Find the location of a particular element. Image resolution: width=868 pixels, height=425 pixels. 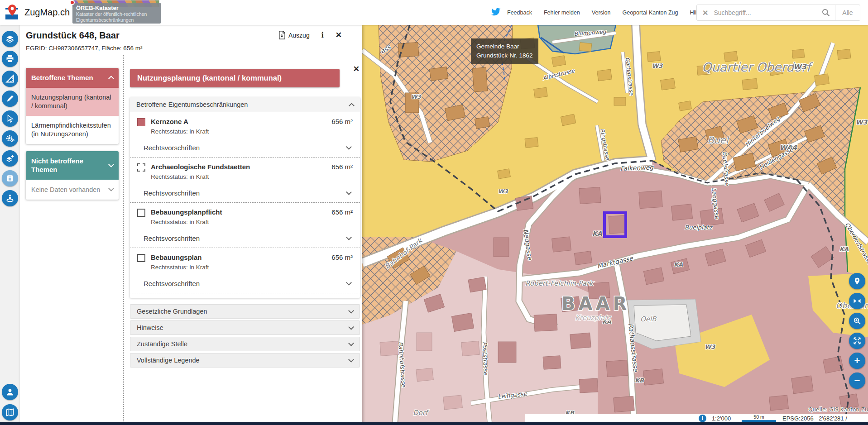

map-status-bar: i 1:2'000 50 m EPSG:2056 2'682'281 / 1'2… is located at coordinates (696, 418).